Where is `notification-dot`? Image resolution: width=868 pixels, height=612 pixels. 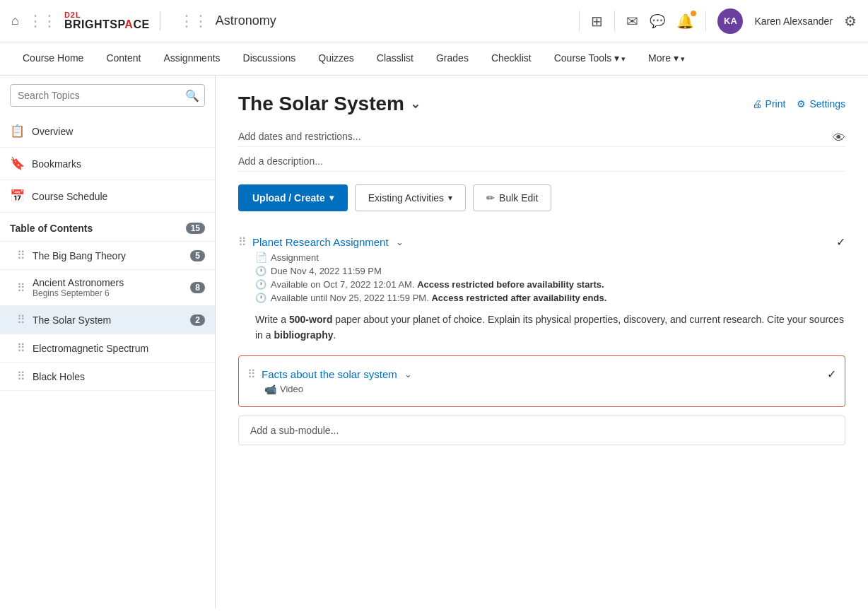
notification-dot is located at coordinates (693, 13).